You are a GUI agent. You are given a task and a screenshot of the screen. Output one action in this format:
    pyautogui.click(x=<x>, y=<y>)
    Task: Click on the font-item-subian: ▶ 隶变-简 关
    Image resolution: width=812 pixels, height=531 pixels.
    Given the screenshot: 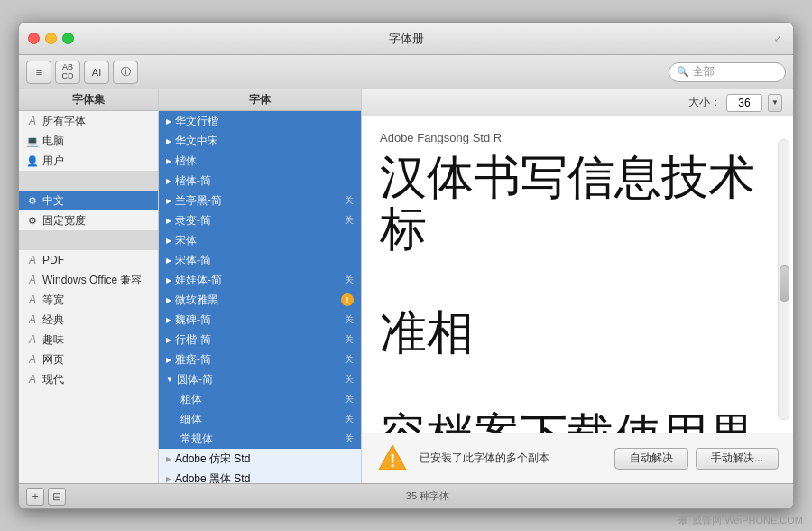 What is the action you would take?
    pyautogui.click(x=260, y=220)
    